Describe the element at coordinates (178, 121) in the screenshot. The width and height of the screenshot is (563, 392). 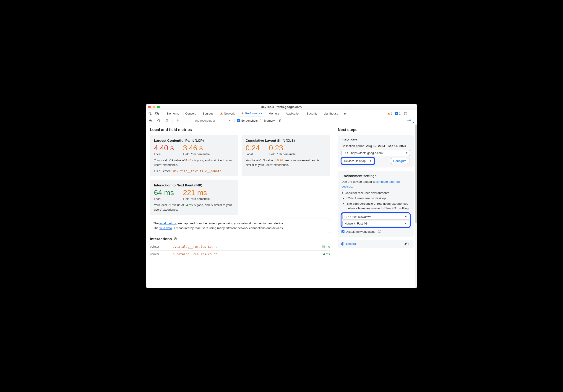
I see `upload-icon` at that location.